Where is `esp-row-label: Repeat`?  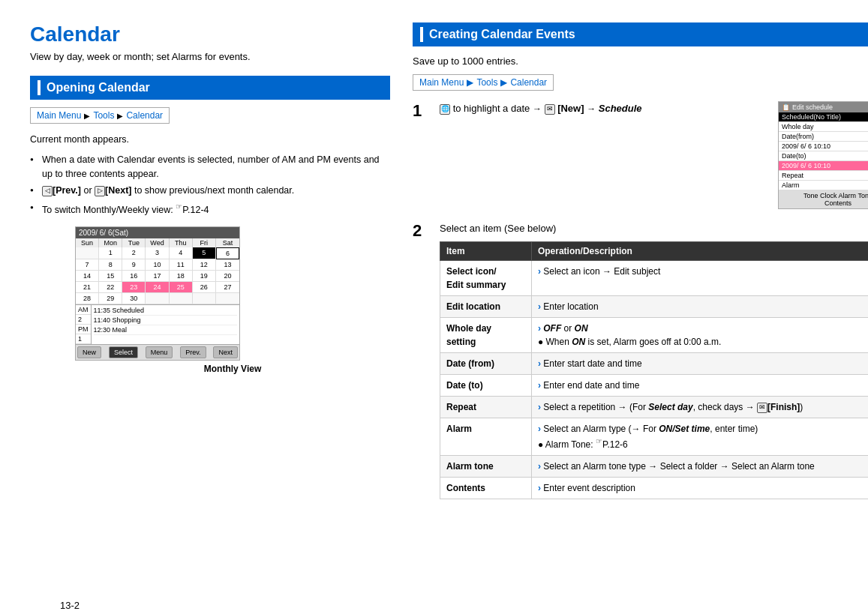
esp-row-label: Repeat is located at coordinates (792, 175).